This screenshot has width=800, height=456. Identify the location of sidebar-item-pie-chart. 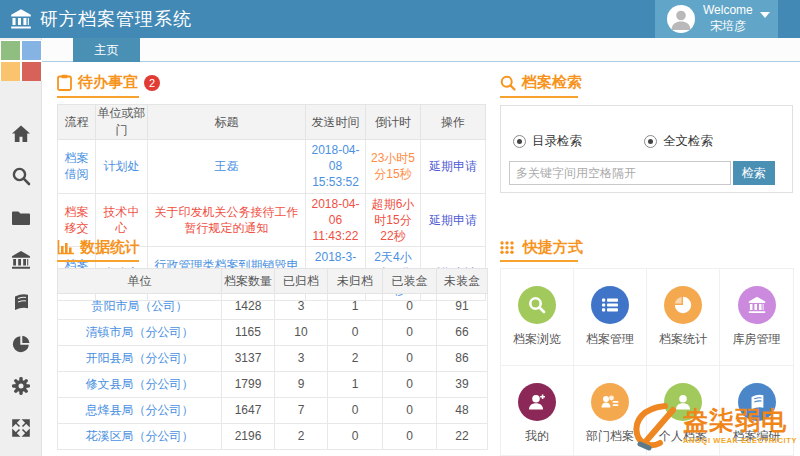
(21, 344).